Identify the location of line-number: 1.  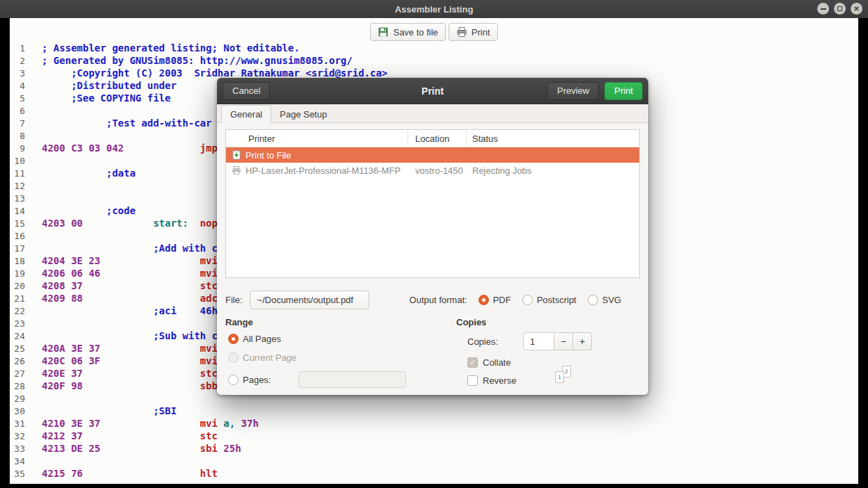
(17, 49).